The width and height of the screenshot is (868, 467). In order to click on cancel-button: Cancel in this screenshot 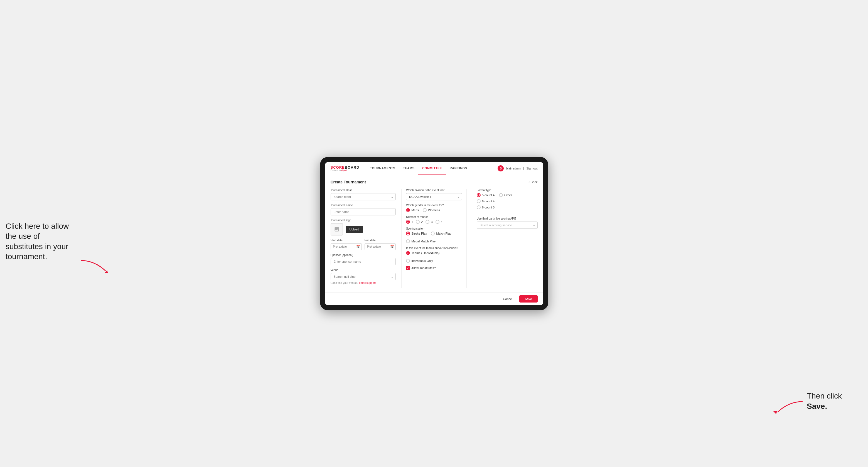, I will do `click(508, 299)`.